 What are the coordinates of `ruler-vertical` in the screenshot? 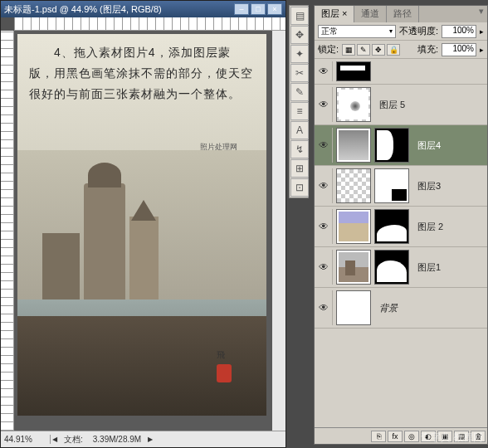 It's located at (7, 231).